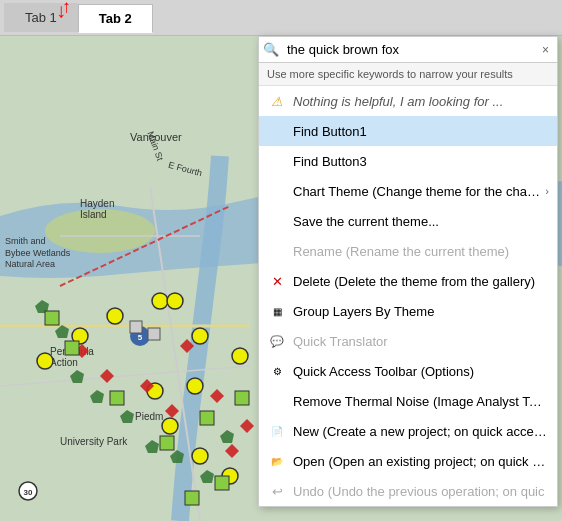 The height and width of the screenshot is (521, 562). Describe the element at coordinates (140, 338) in the screenshot. I see `svg-text: 5` at that location.